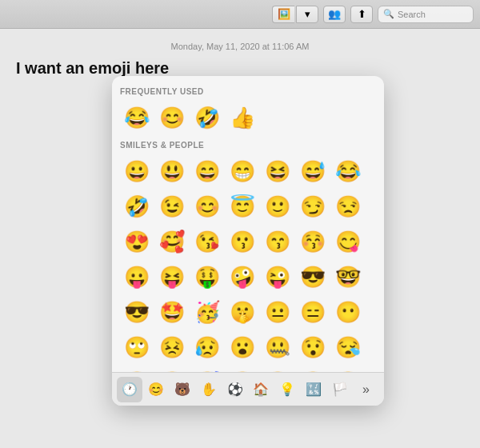 This screenshot has width=480, height=448. Describe the element at coordinates (348, 277) in the screenshot. I see `emoji-cell: 🤓` at that location.